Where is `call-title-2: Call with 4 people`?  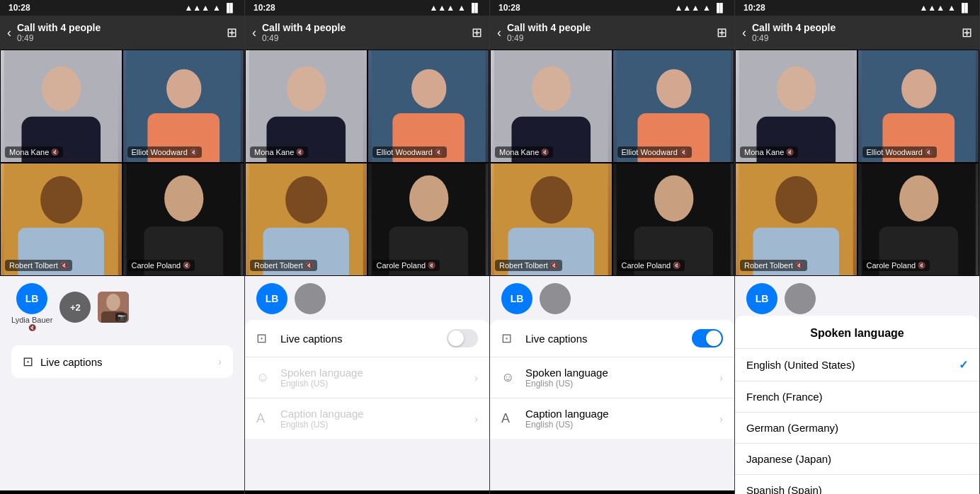
call-title-2: Call with 4 people is located at coordinates (367, 28).